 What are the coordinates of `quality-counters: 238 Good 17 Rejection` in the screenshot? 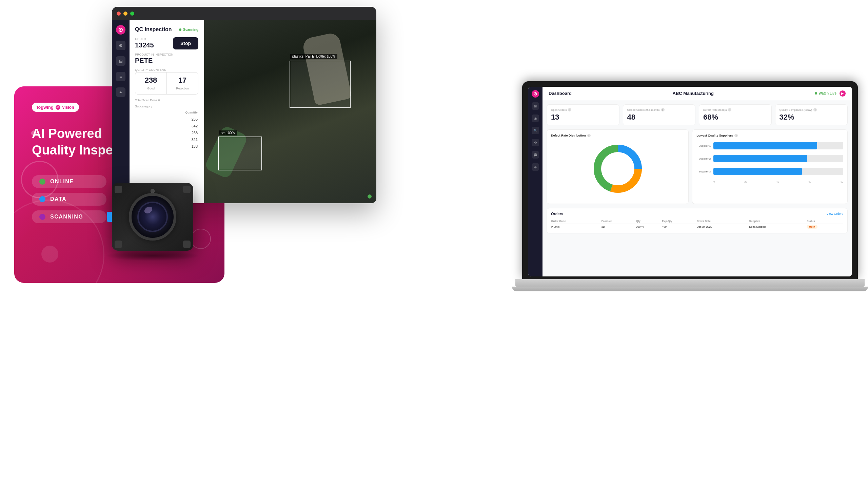 It's located at (167, 83).